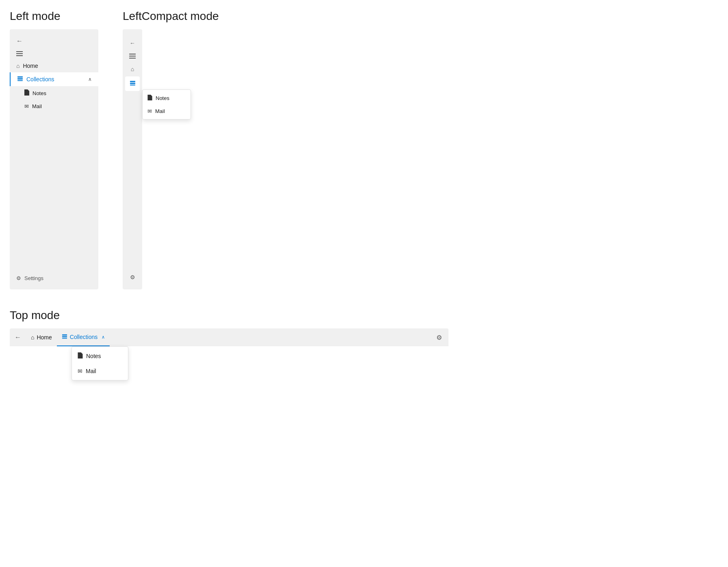 The width and height of the screenshot is (728, 567). What do you see at coordinates (103, 337) in the screenshot?
I see `top-collections-chevron-icon: ∧` at bounding box center [103, 337].